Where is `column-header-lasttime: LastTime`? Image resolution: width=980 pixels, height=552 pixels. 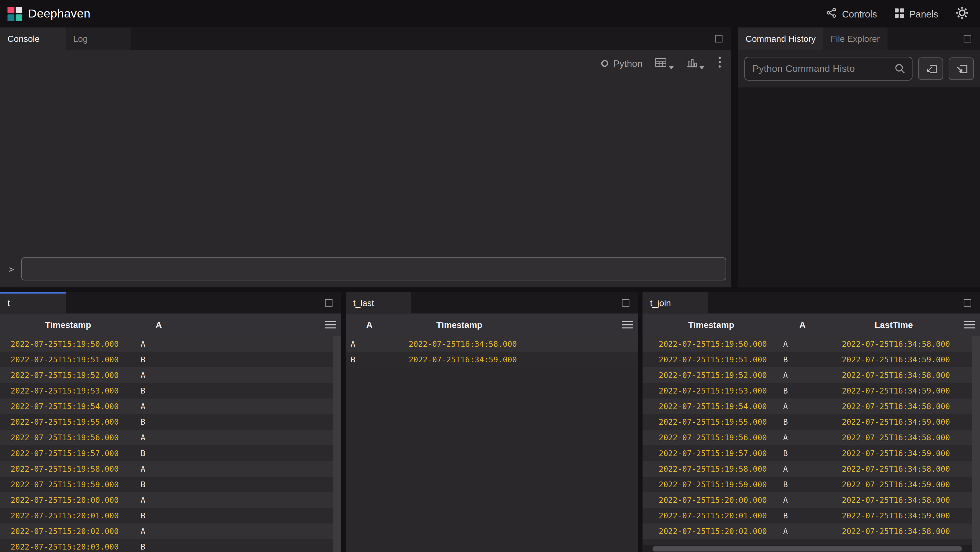
column-header-lasttime: LastTime is located at coordinates (894, 325).